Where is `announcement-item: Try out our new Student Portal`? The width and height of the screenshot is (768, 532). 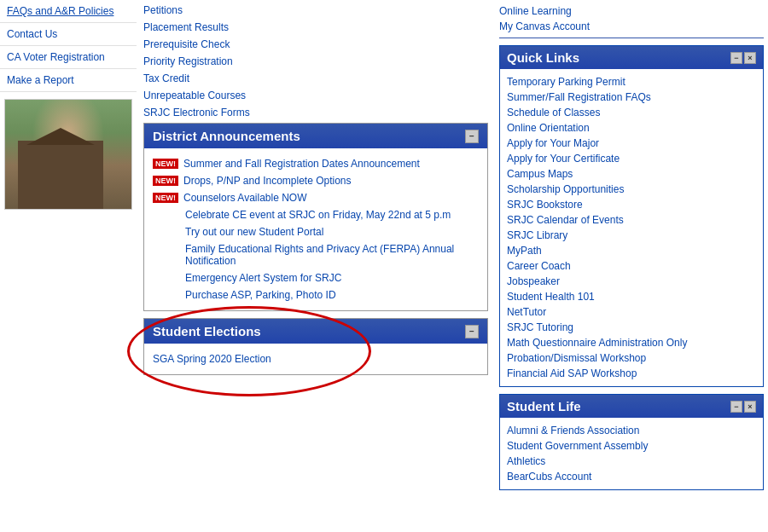 announcement-item: Try out our new Student Portal is located at coordinates (316, 232).